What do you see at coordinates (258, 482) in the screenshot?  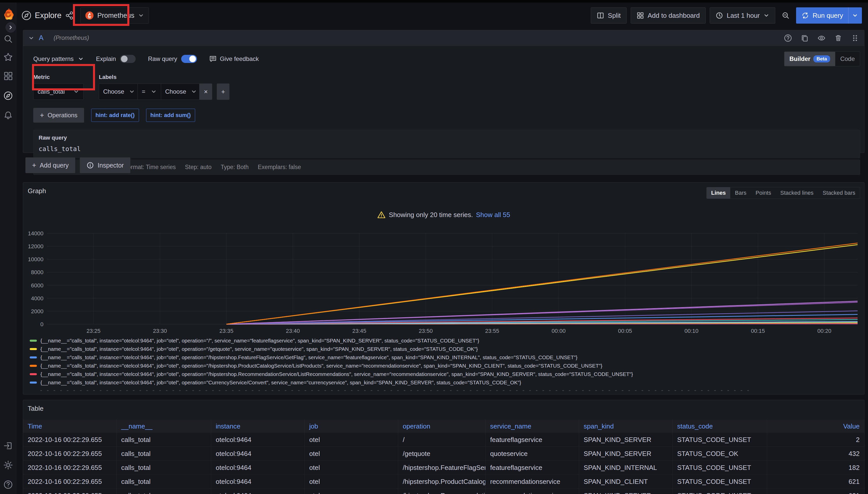 I see `table-cell: otelcol:9464` at bounding box center [258, 482].